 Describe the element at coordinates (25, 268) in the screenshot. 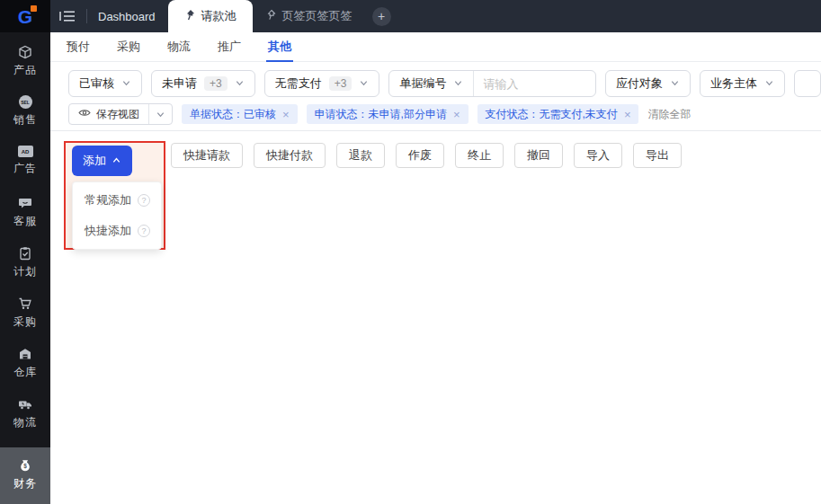

I see `sidebar-nav: 产品 SEL 销售 AD 广告 客服 计划 采购 仓库 物流` at that location.